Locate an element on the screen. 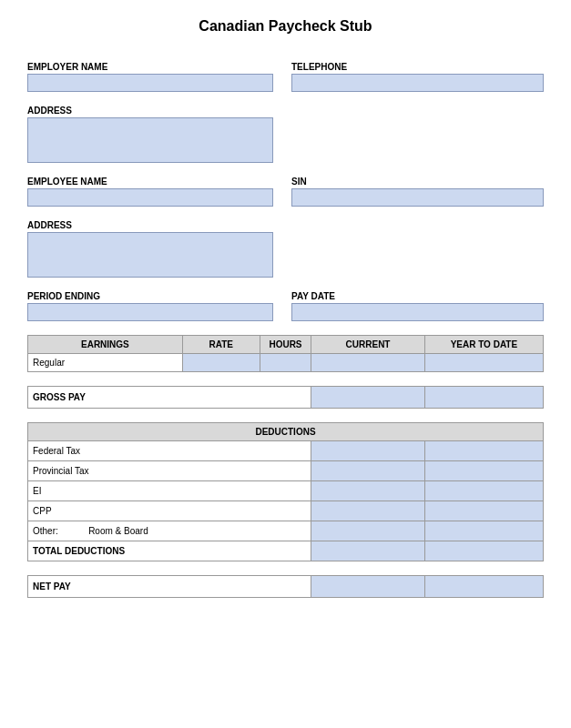  sin-input is located at coordinates (417, 197).